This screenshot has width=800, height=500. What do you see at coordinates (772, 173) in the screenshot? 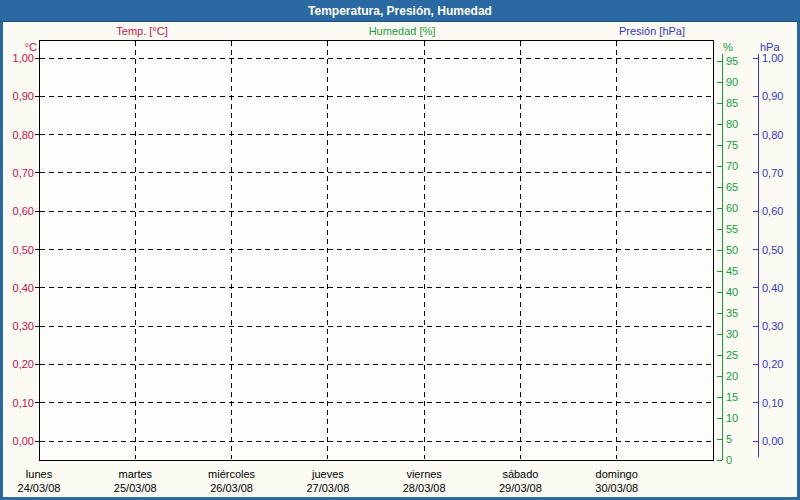
I see `pressure-axis-tick-label: 0,70` at bounding box center [772, 173].